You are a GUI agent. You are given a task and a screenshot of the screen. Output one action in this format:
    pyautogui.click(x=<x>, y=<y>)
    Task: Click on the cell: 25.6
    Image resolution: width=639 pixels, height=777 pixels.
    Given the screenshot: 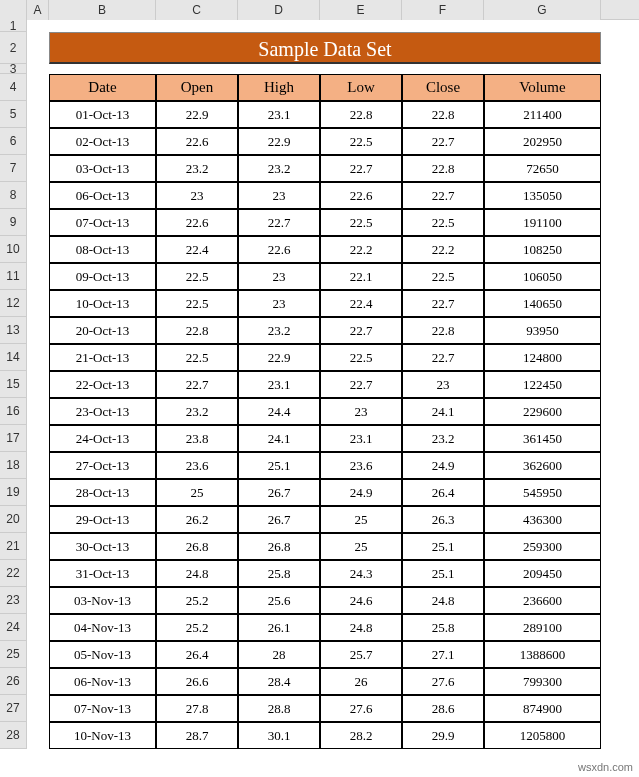 What is the action you would take?
    pyautogui.click(x=279, y=600)
    